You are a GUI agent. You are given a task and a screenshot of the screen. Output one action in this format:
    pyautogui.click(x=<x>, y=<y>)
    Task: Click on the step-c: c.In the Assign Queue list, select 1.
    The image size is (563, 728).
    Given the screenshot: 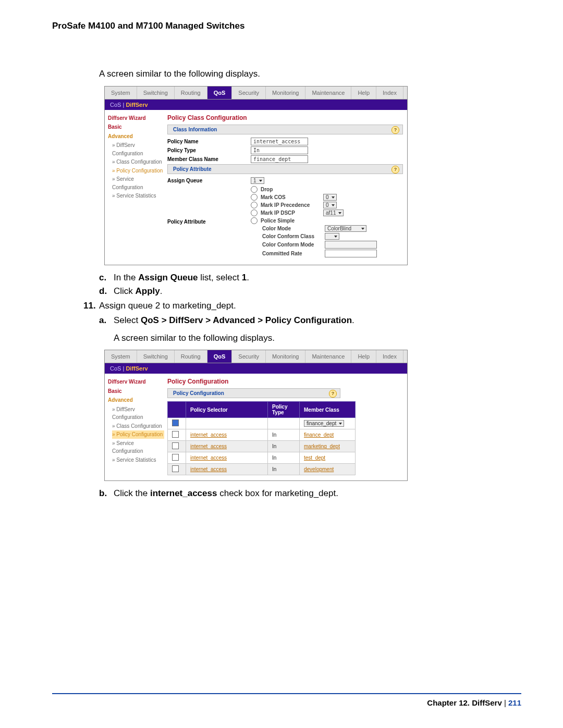 What is the action you would take?
    pyautogui.click(x=310, y=278)
    